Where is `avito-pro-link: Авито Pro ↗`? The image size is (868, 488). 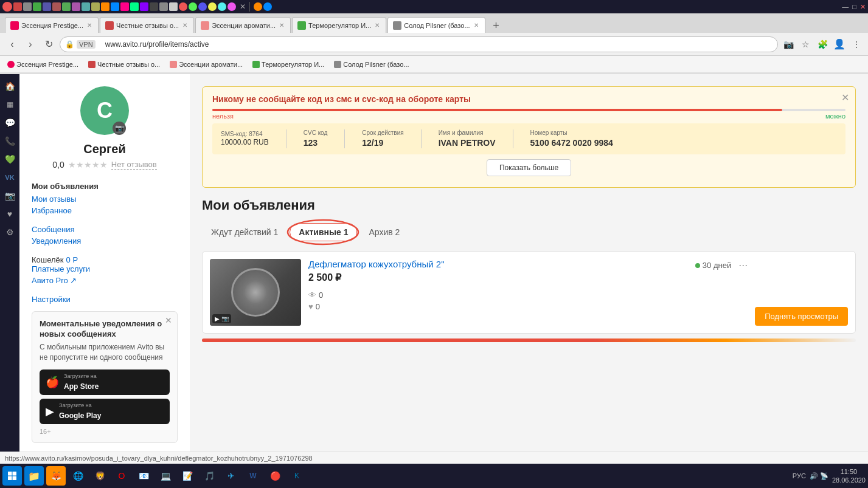 avito-pro-link: Авито Pro ↗ is located at coordinates (105, 281).